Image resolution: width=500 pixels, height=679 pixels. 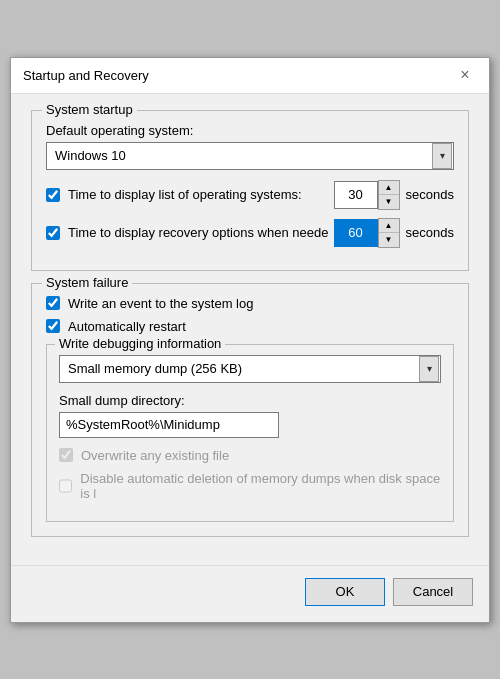 I want to click on disable-auto-delete-row: Disable automatic deletion of memory dum…, so click(x=250, y=486).